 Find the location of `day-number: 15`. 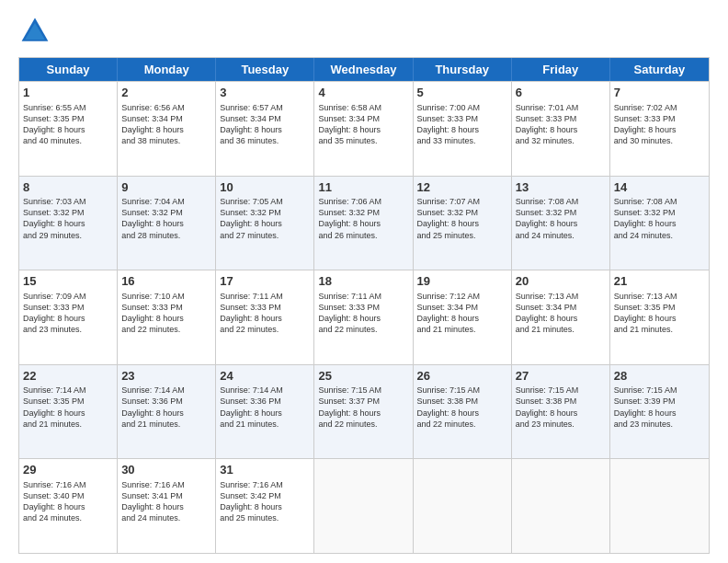

day-number: 15 is located at coordinates (68, 282).